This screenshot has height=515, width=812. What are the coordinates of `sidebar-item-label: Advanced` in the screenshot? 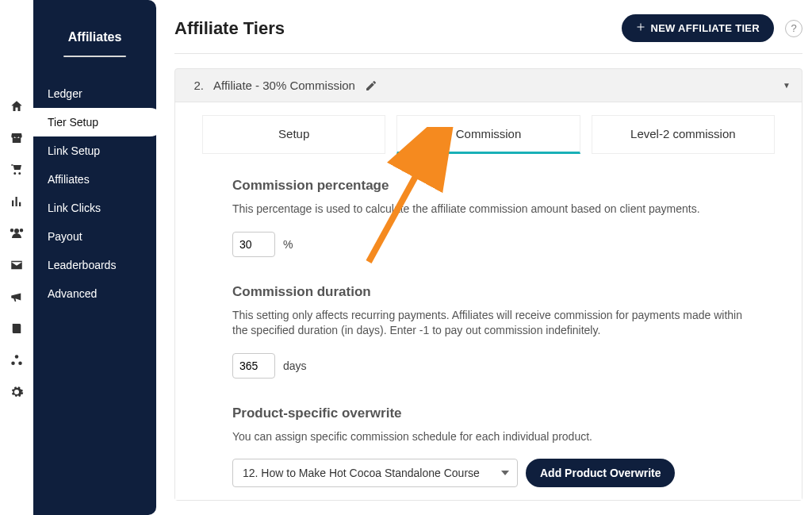 It's located at (72, 294).